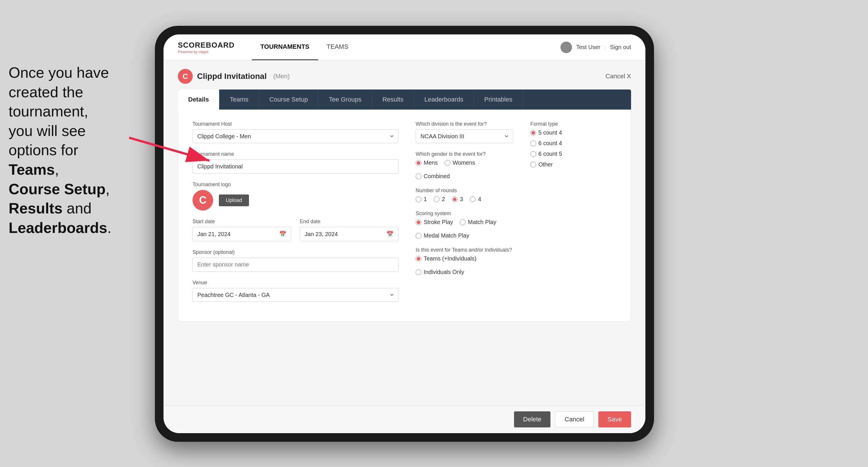  What do you see at coordinates (406, 47) in the screenshot?
I see `nav-links: TOURNAMENTS TEAMS` at bounding box center [406, 47].